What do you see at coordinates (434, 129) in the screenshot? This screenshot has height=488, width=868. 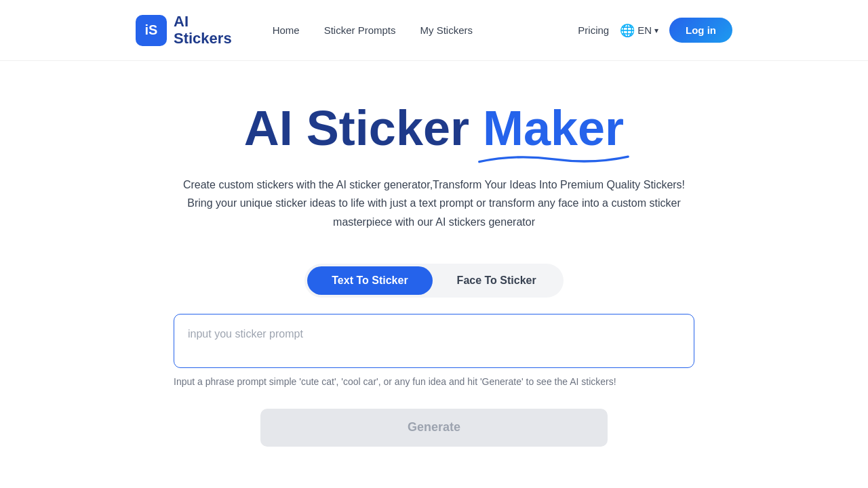 I see `hero-title: AI Sticker Maker` at bounding box center [434, 129].